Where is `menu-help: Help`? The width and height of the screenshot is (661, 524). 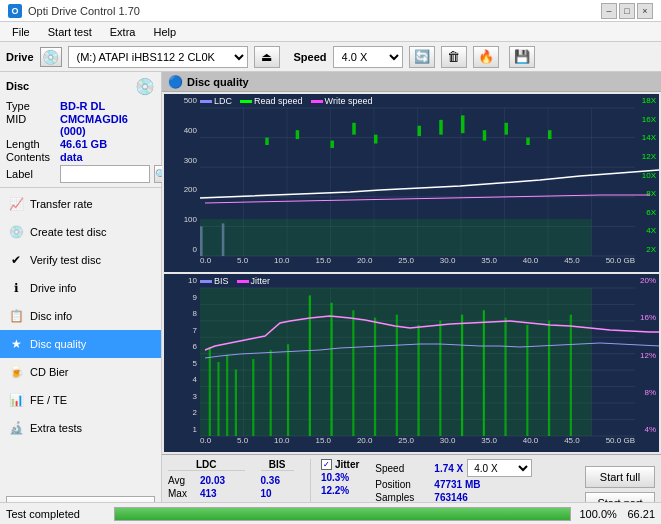 menu-help: Help is located at coordinates (164, 32).